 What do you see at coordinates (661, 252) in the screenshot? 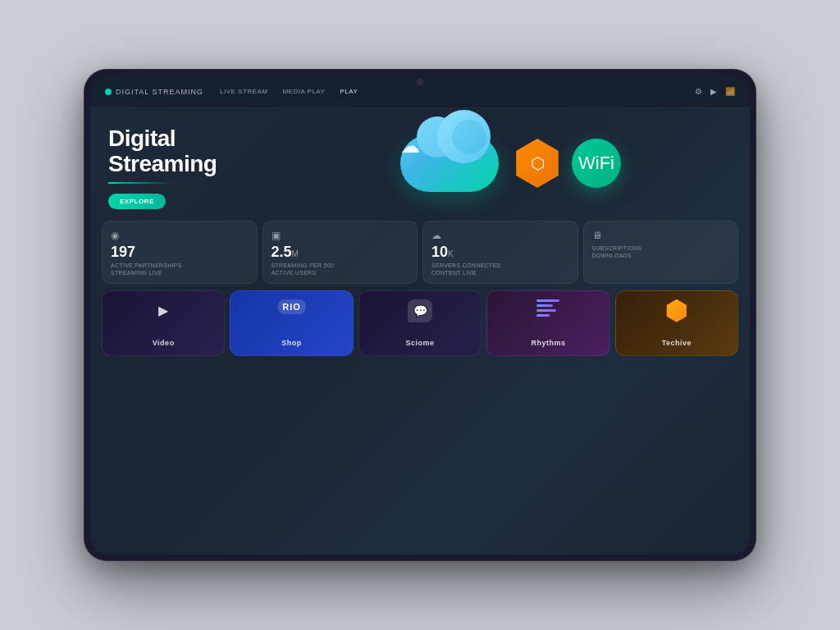
I see `stat-label-3: SUBSCRIPTIONS DOWNLOADS` at bounding box center [661, 252].